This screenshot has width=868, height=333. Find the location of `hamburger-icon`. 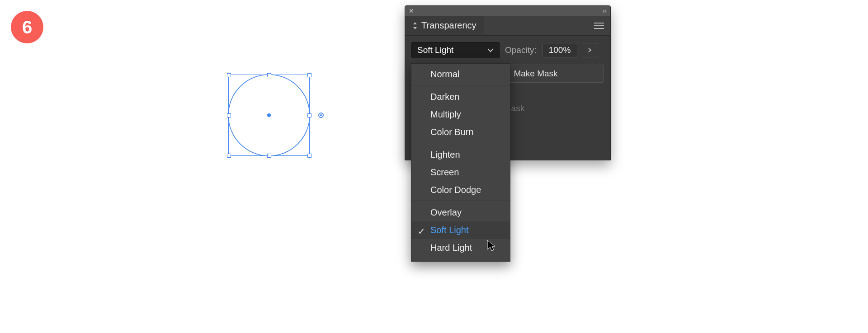

hamburger-icon is located at coordinates (599, 26).